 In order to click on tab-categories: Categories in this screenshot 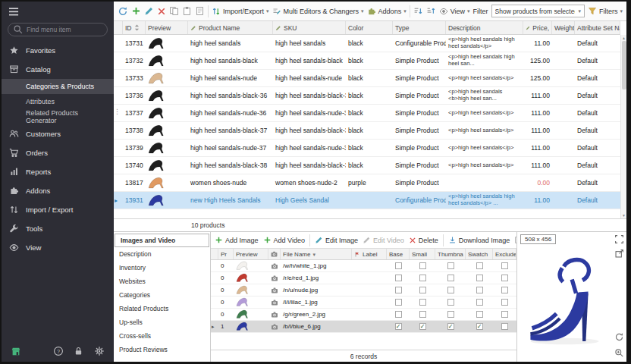, I will do `click(162, 295)`.